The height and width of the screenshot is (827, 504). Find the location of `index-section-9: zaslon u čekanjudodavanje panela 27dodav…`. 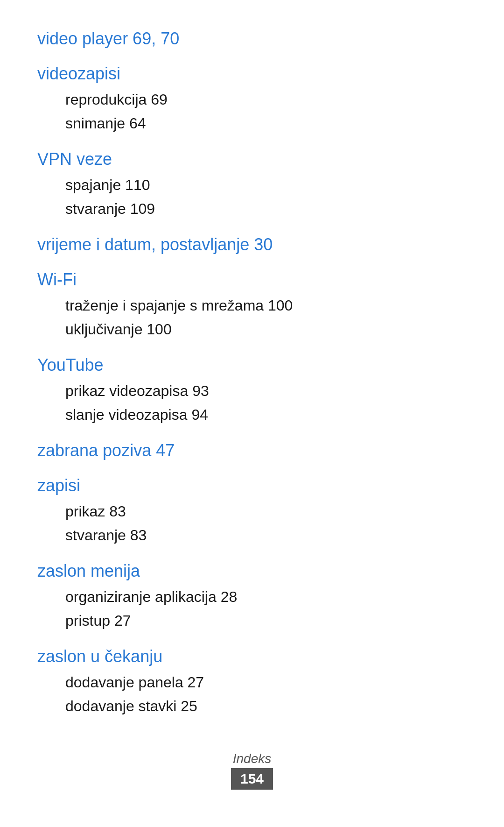

index-section-9: zaslon u čekanjudodavanje panela 27dodav… is located at coordinates (252, 682).